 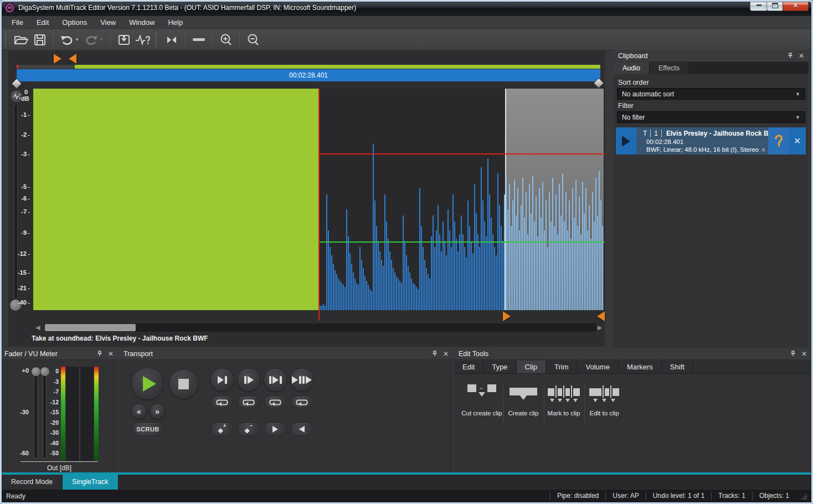 I want to click on menu-window: Window, so click(x=142, y=23).